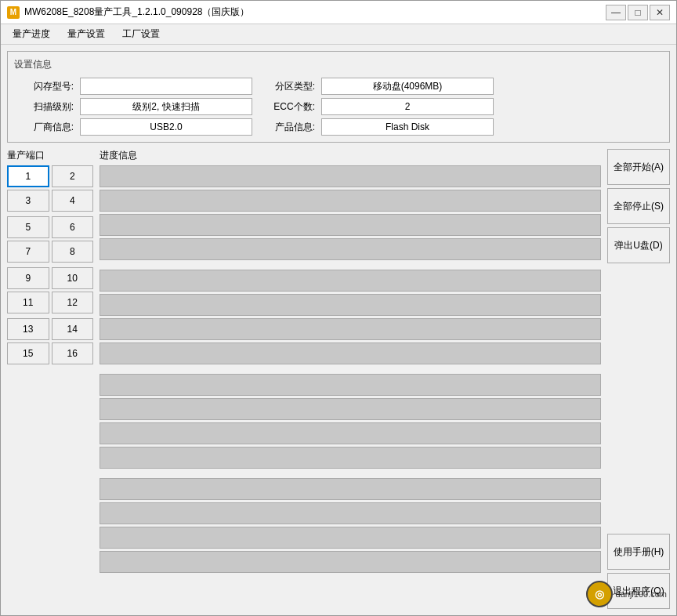 This screenshot has width=677, height=616. Describe the element at coordinates (50, 188) in the screenshot. I see `ports-grid: 1 2 3 4` at that location.